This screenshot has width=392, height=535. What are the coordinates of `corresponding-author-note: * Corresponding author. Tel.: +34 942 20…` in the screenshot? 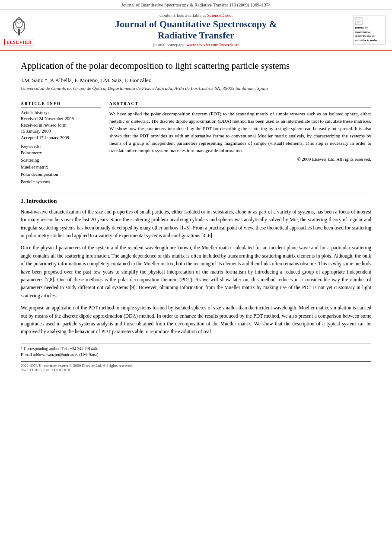 It's located at (196, 349).